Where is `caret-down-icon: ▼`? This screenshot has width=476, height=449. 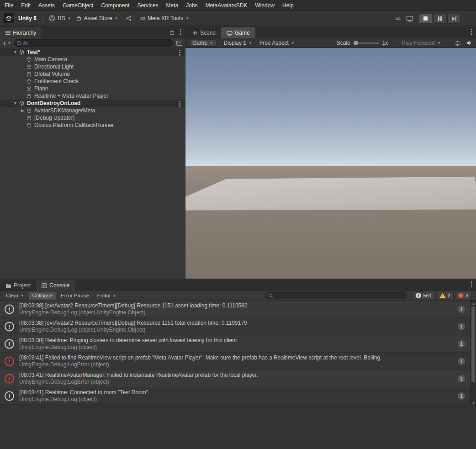 caret-down-icon: ▼ is located at coordinates (187, 18).